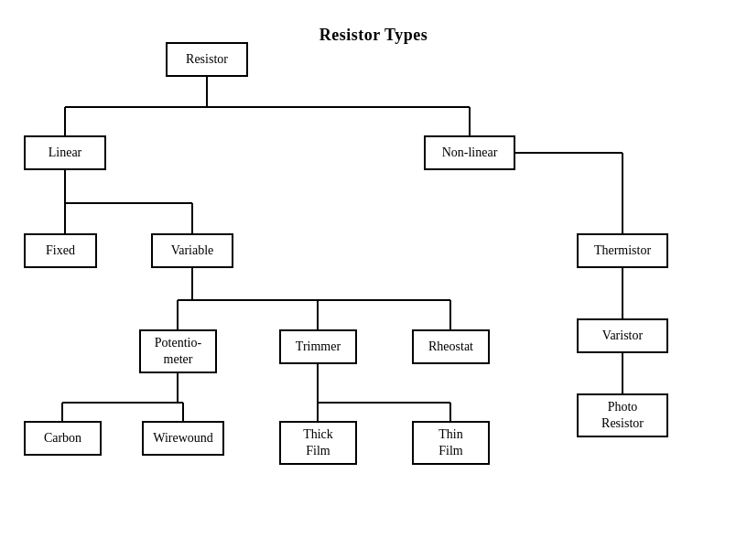 This screenshot has width=747, height=560. What do you see at coordinates (622, 415) in the screenshot?
I see `node-photoresistor: Photo Resistor` at bounding box center [622, 415].